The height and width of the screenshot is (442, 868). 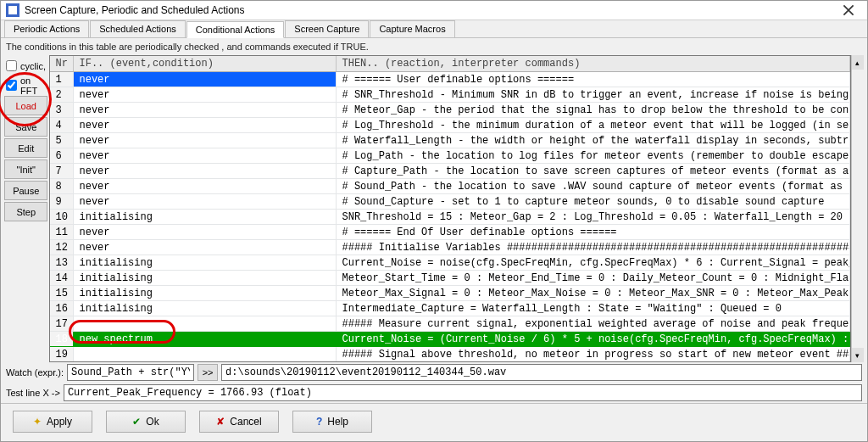 I want to click on table-row: 10initialisingSNR_Threshold = 15 : Meteo…, so click(x=449, y=217).